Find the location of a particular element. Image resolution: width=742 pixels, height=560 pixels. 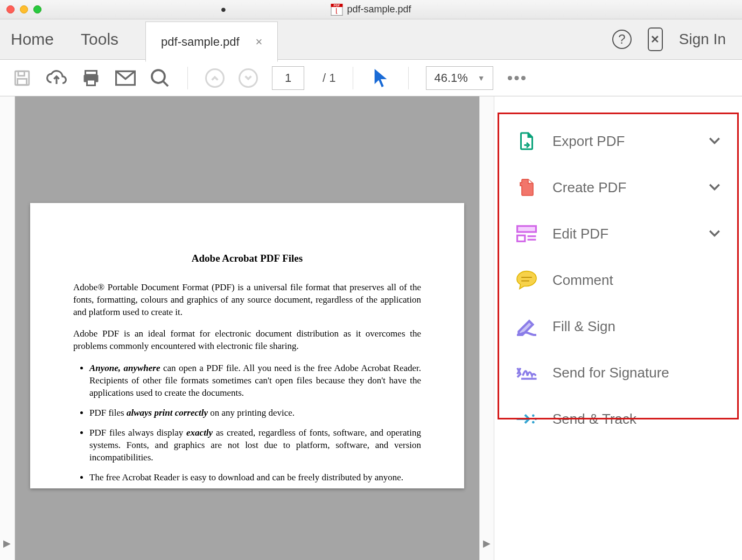

prev-page-icon is located at coordinates (215, 78).